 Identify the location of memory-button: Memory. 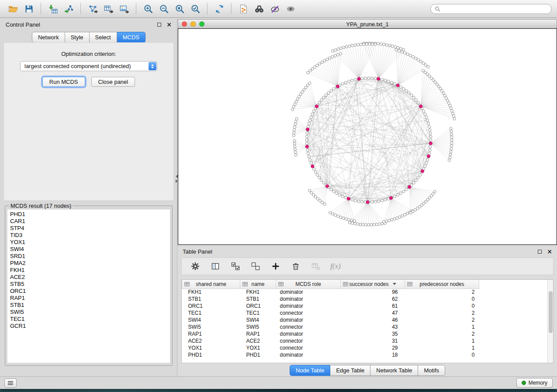
(535, 383).